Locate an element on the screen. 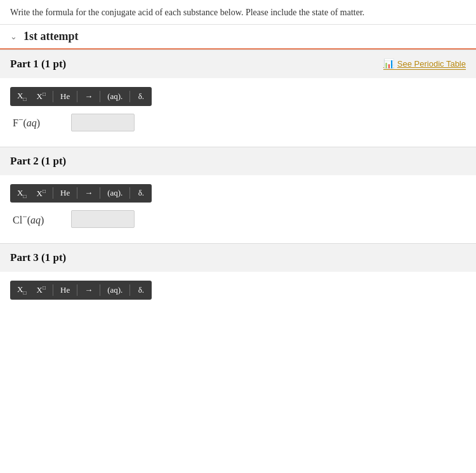  attempt-label: 1st attempt is located at coordinates (51, 37).